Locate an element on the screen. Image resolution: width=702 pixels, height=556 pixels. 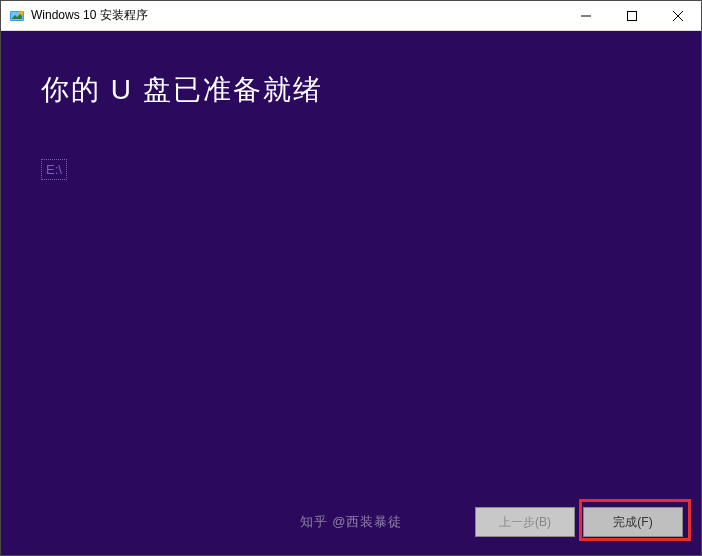
app-icon is located at coordinates (17, 16).